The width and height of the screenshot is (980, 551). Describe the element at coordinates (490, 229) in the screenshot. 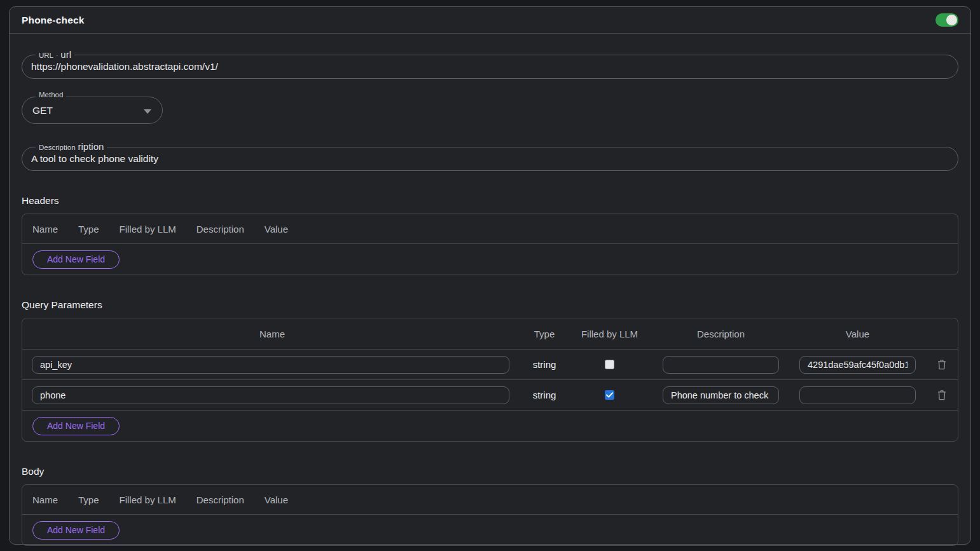

I see `headers-table-header: Name Type Filled by LLM Description Valu…` at that location.